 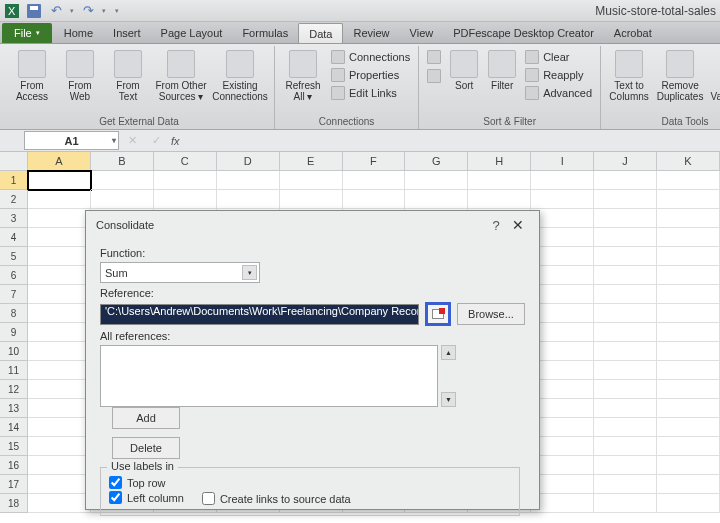 What do you see at coordinates (80, 75) in the screenshot?
I see `from-web-button: From Web` at bounding box center [80, 75].